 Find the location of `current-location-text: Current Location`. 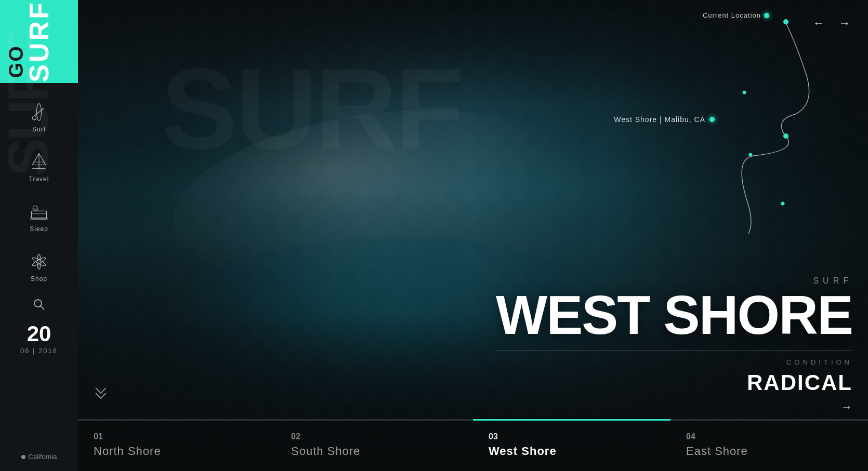

current-location-text: Current Location is located at coordinates (732, 16).